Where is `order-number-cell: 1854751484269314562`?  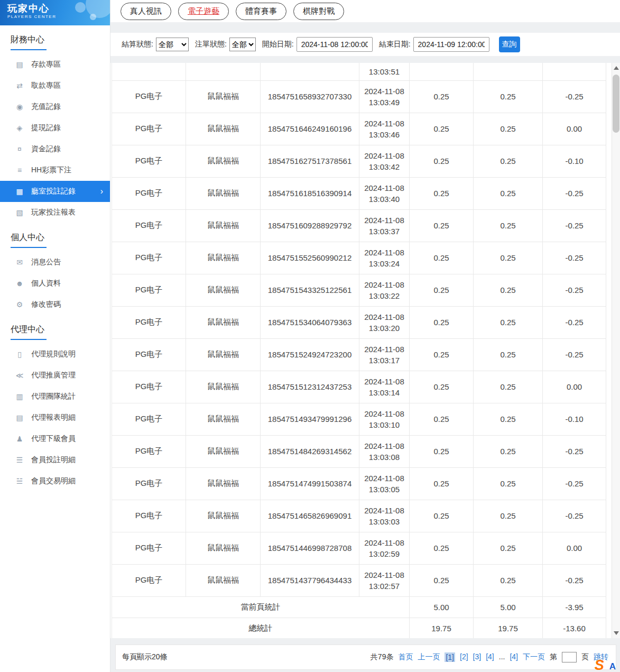 order-number-cell: 1854751484269314562 is located at coordinates (310, 452).